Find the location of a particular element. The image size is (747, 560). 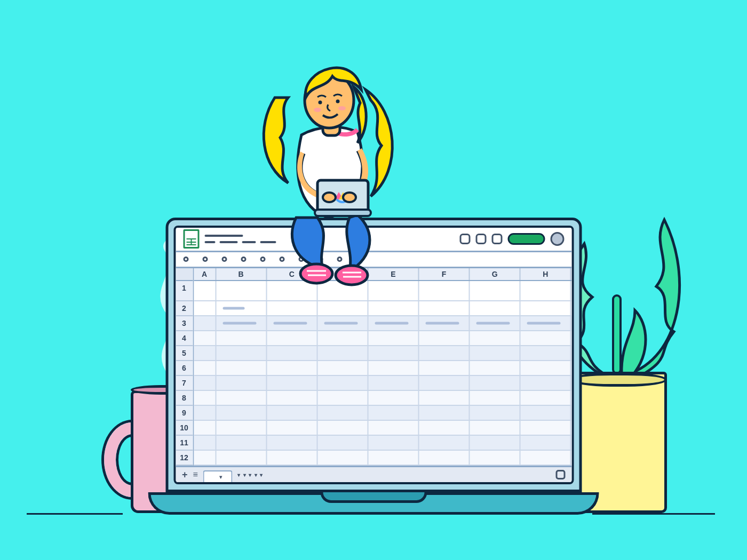

select-all-cell is located at coordinates (184, 275).